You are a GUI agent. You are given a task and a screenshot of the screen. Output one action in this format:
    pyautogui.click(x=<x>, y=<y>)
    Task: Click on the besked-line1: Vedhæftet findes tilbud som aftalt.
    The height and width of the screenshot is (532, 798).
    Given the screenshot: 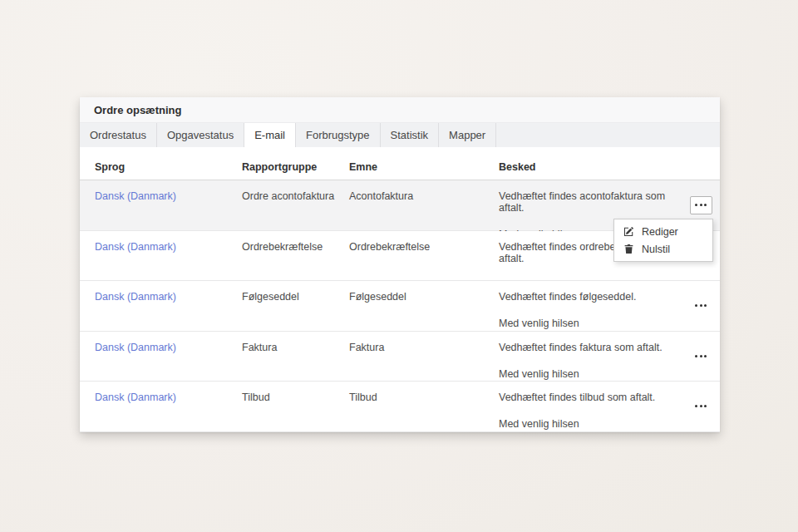 What is the action you would take?
    pyautogui.click(x=590, y=397)
    